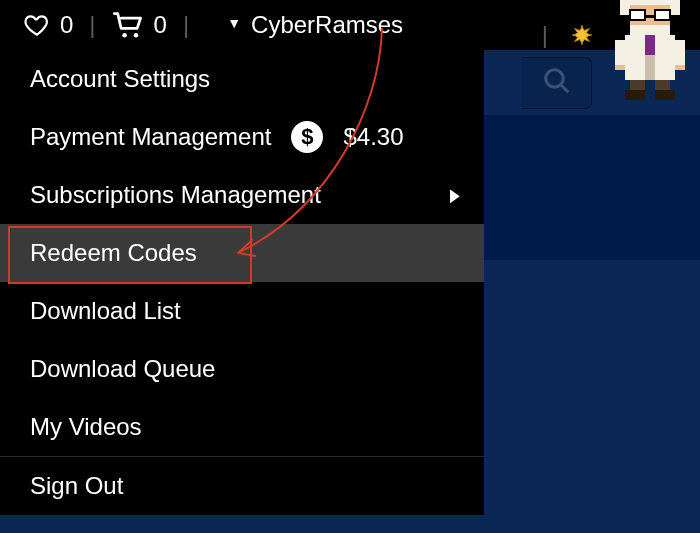 This screenshot has height=533, width=700. Describe the element at coordinates (176, 195) in the screenshot. I see `menu-item-label: Subscriptions Management` at that location.